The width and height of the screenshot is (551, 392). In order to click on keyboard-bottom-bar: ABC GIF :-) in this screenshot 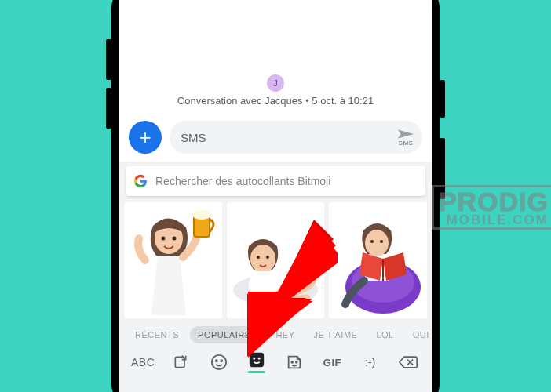, I will do `click(276, 364)`.